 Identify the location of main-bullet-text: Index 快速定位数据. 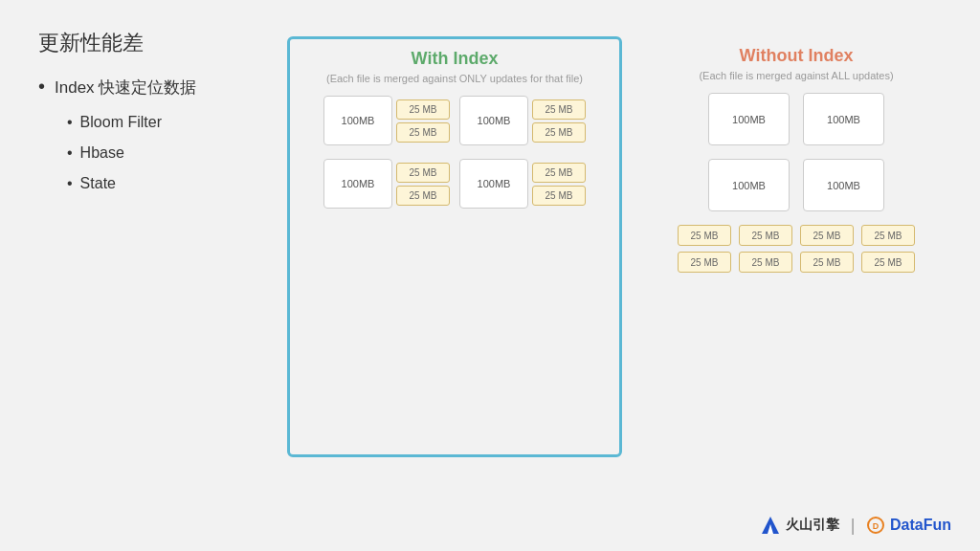
(125, 88).